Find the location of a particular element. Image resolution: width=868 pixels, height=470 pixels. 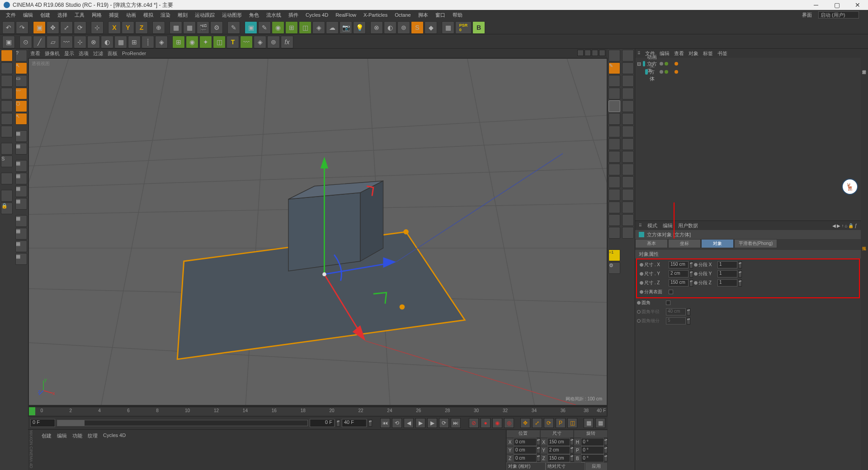

coord-x-size: 150 cm is located at coordinates (559, 442).